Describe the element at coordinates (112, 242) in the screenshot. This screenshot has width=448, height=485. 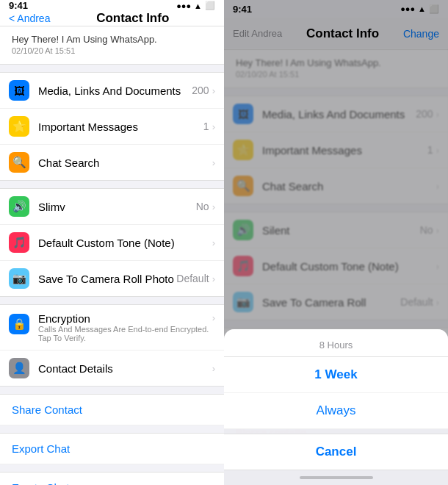
I see `section-notifications-left: 🔊 Slimv No › 🎵 Default Custom Tone (Note…` at that location.